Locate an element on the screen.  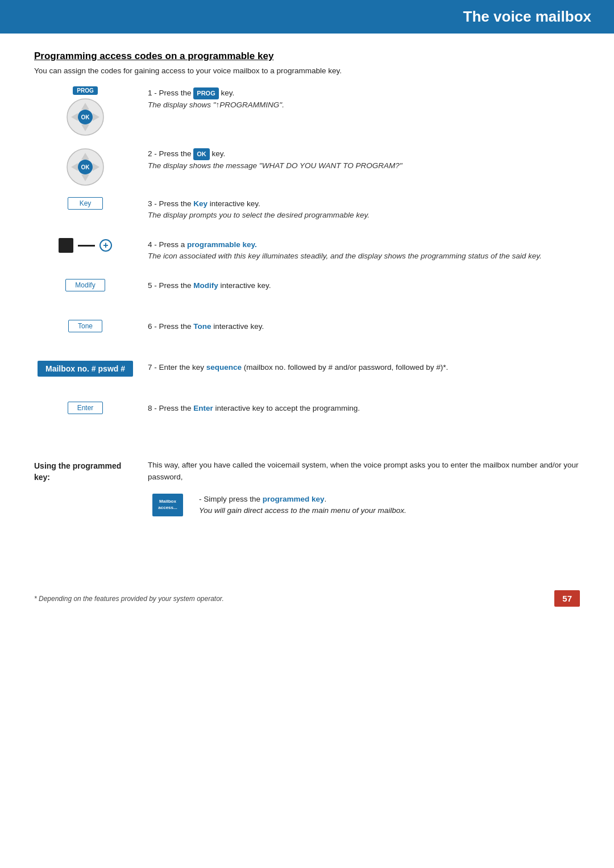
mailbox-key-icon: Mailbox access... is located at coordinates (168, 505).